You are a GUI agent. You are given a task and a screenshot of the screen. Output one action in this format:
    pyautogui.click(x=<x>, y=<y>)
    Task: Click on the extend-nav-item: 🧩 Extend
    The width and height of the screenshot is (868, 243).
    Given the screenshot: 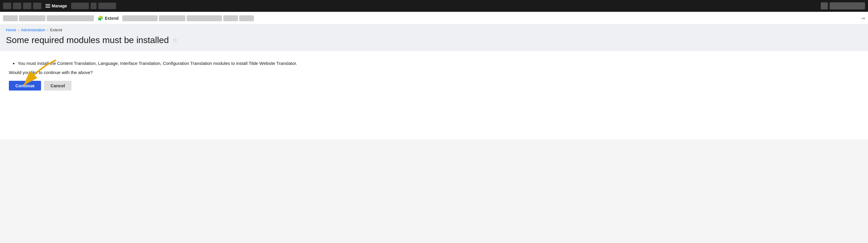 What is the action you would take?
    pyautogui.click(x=108, y=18)
    